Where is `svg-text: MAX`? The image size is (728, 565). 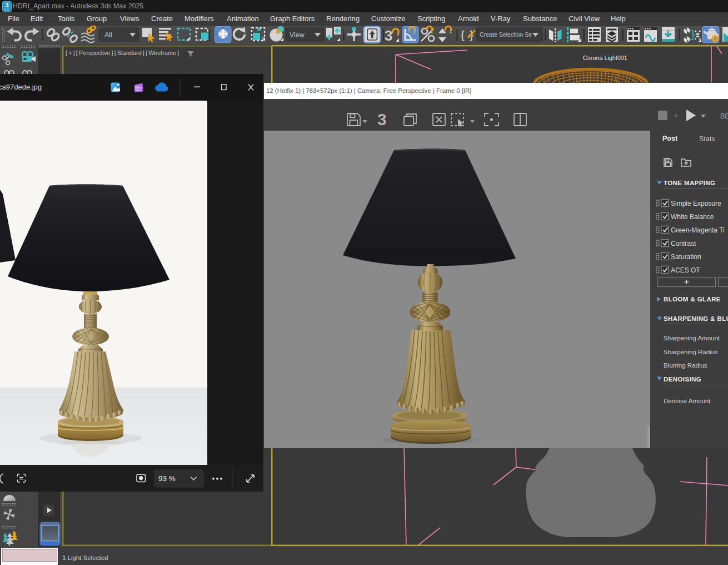
svg-text: MAX is located at coordinates (7, 10).